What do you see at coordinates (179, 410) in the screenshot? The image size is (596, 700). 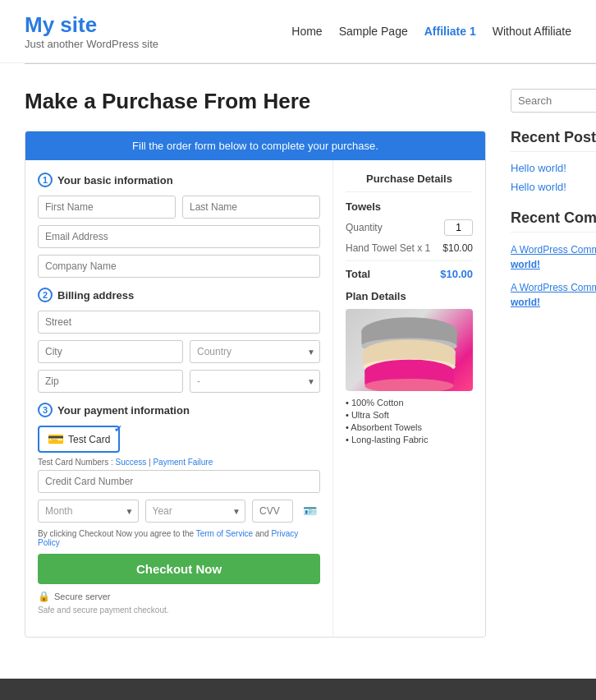 I see `section3-header: 3 Your payment information` at bounding box center [179, 410].